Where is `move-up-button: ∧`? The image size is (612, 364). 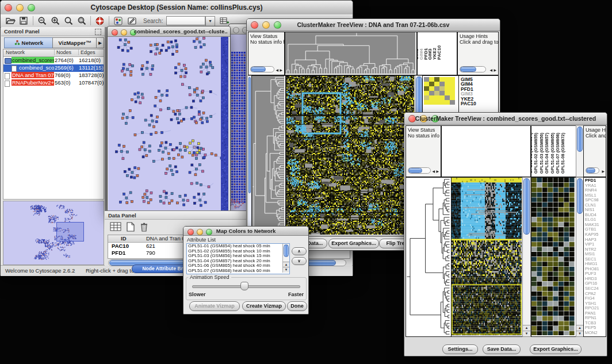 move-up-button: ∧ is located at coordinates (299, 251).